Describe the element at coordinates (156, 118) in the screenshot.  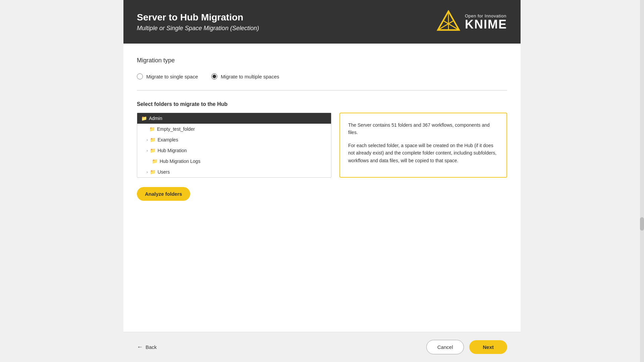
I see `folder-label-admin: Admin` at that location.